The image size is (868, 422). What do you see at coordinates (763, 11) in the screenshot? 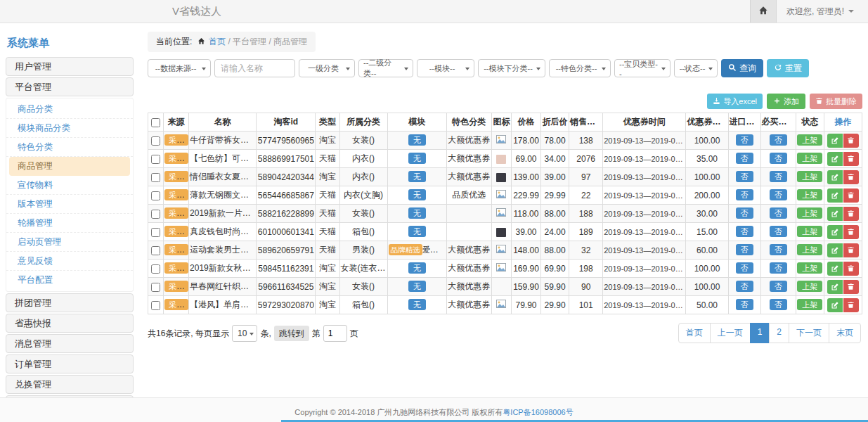
I see `home-button` at bounding box center [763, 11].